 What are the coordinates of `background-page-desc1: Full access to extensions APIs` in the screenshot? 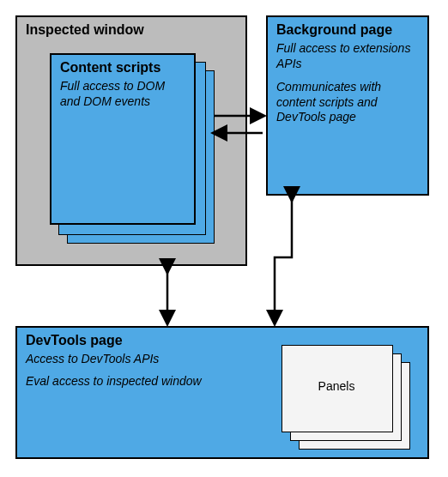 It's located at (348, 57).